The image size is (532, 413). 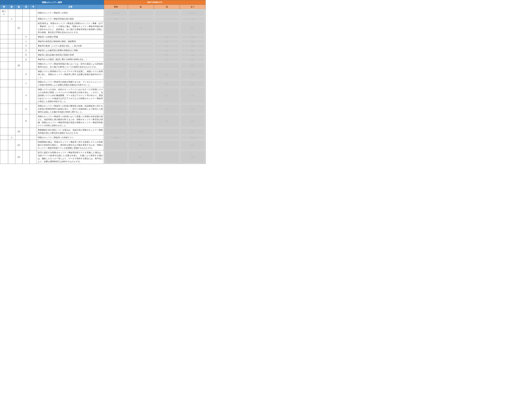 I want to click on col-header-nist-subete: 全て, so click(x=192, y=7).